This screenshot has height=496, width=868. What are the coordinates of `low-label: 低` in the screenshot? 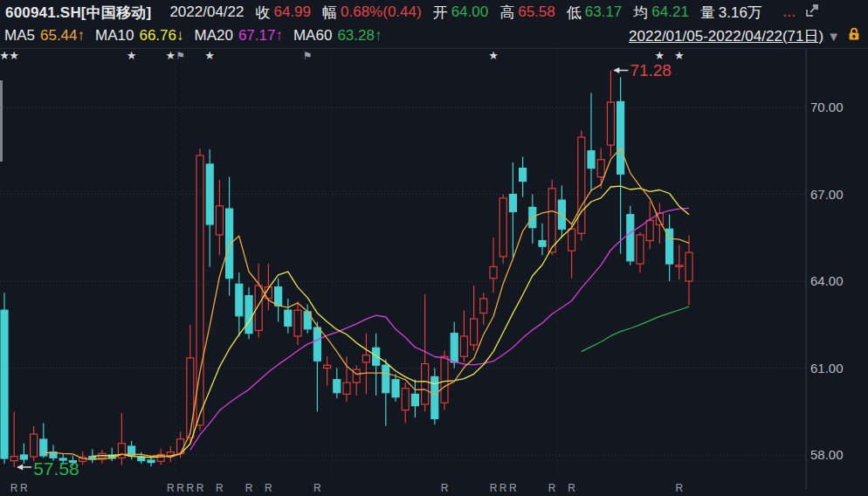 It's located at (575, 12).